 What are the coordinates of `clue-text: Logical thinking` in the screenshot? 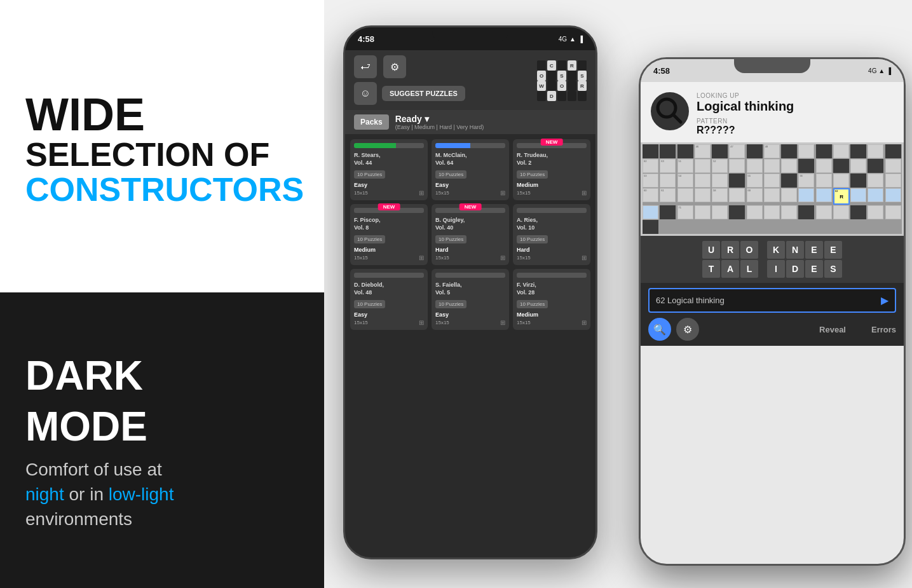 It's located at (696, 300).